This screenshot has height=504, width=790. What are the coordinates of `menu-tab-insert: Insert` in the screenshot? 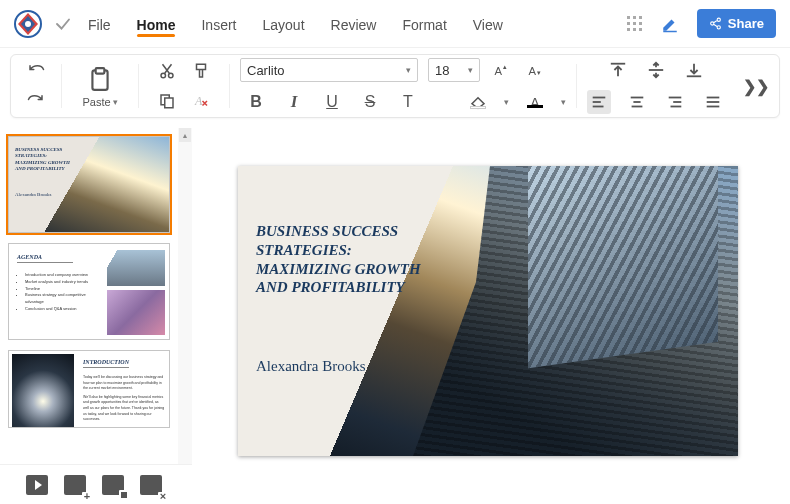 It's located at (218, 24).